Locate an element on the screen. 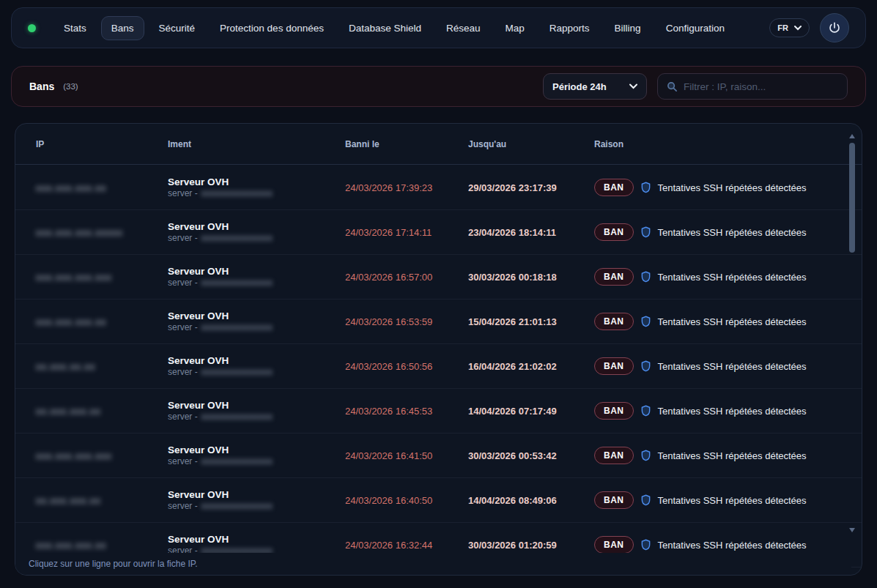  banned-at-date: 24/03/2026 17:39:23 is located at coordinates (407, 187).